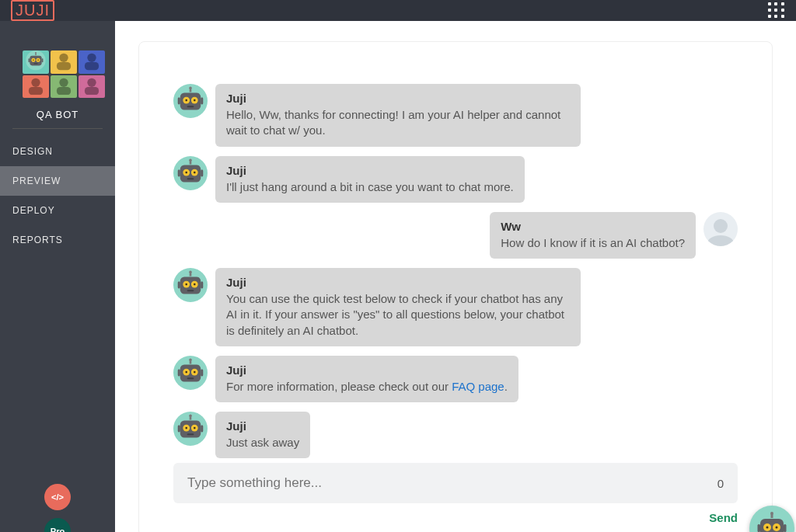 This screenshot has height=532, width=796. I want to click on message-text: I'll just hang around a bit in case you …, so click(370, 187).